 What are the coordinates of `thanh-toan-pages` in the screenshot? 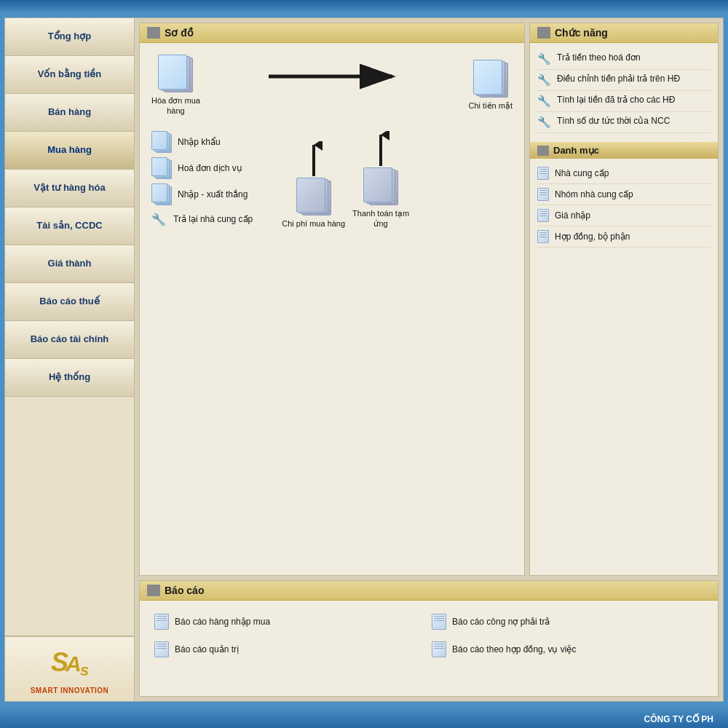 It's located at (381, 186).